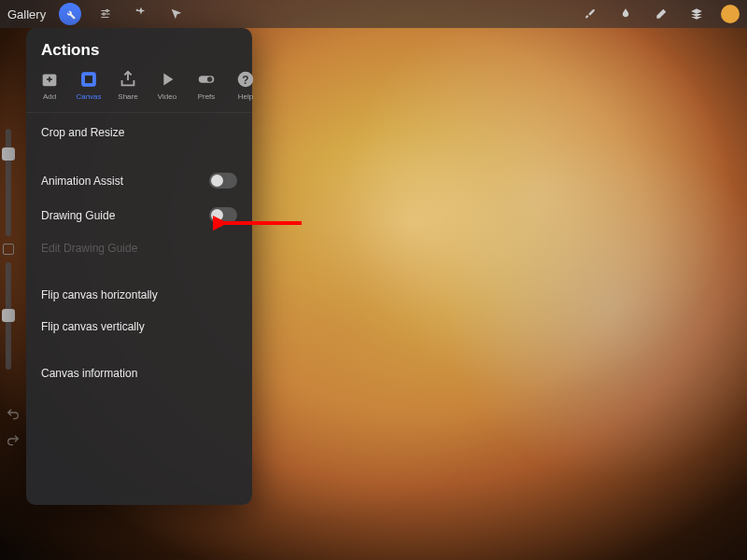 The image size is (747, 560). Describe the element at coordinates (128, 79) in the screenshot. I see `share-icon` at that location.